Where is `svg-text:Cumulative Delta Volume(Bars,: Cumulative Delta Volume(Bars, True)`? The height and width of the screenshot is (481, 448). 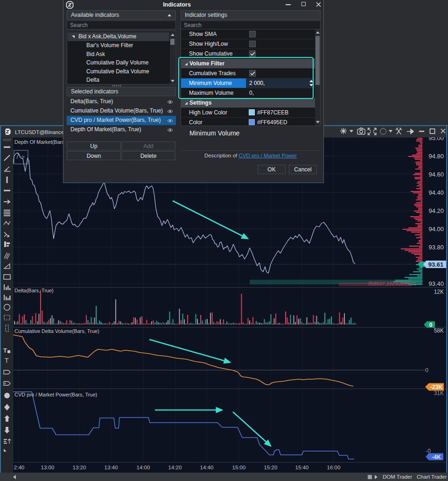 svg-text:Cumulative Delta Volume(Bars,: Cumulative Delta Volume(Bars, True) is located at coordinates (57, 331).